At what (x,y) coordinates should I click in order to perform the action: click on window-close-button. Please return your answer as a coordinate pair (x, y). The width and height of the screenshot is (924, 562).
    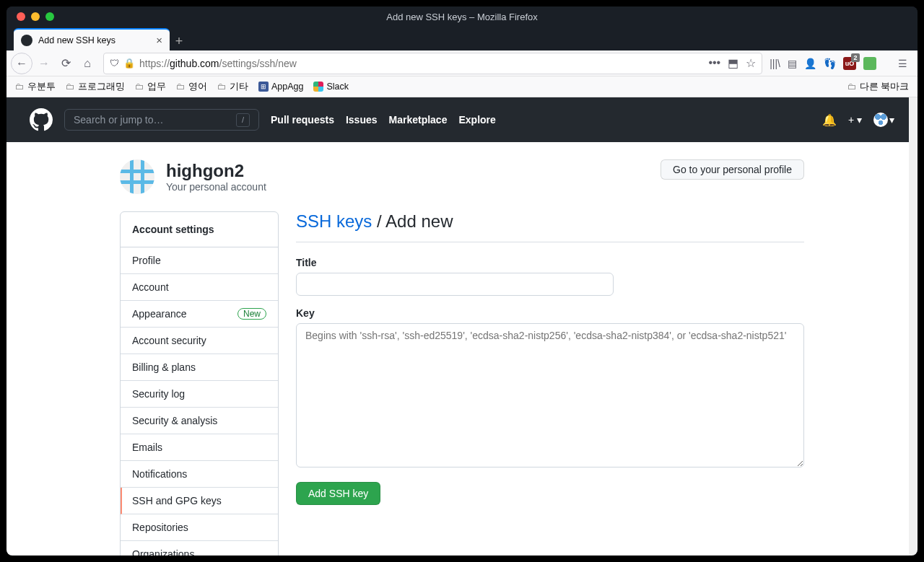
    Looking at the image, I should click on (21, 17).